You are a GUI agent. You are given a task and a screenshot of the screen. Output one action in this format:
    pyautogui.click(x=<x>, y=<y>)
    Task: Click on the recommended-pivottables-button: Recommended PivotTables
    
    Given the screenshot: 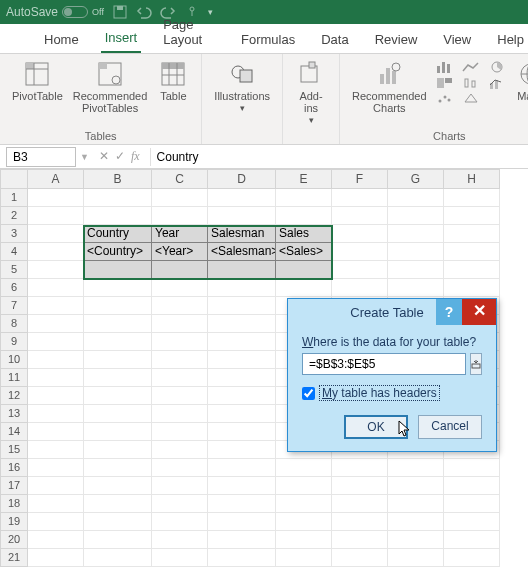 What is the action you would take?
    pyautogui.click(x=110, y=87)
    